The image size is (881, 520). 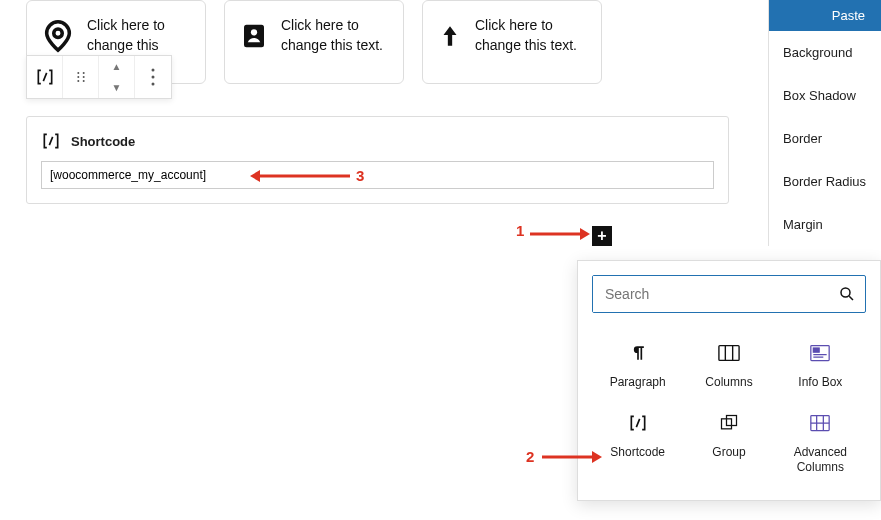 I want to click on sidebar-item-border: Border, so click(x=825, y=138).